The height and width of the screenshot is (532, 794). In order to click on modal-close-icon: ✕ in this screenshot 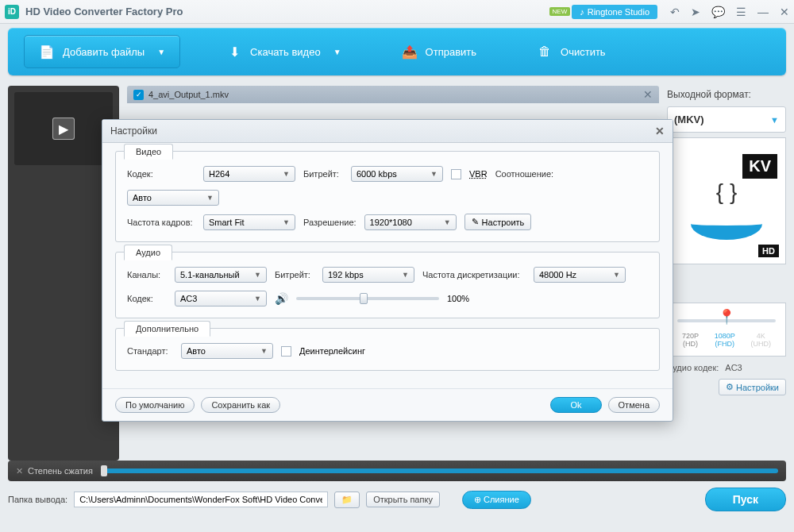, I will do `click(660, 131)`.